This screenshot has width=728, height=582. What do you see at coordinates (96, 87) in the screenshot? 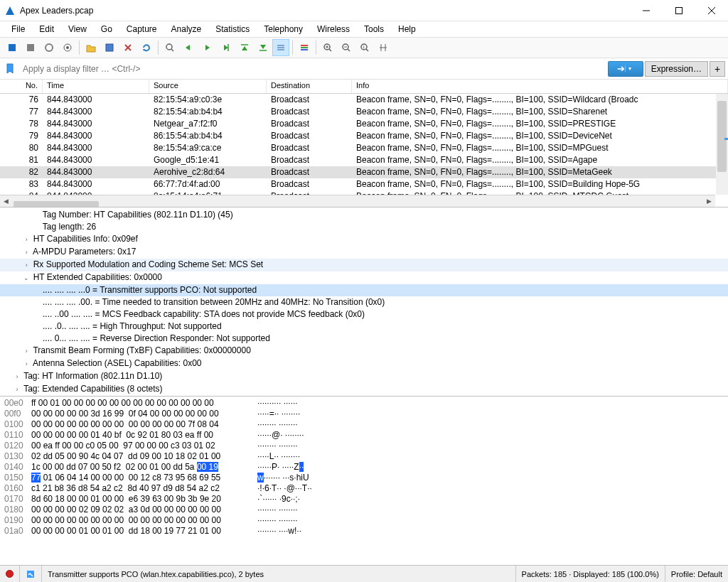
I see `col-time: Time` at bounding box center [96, 87].